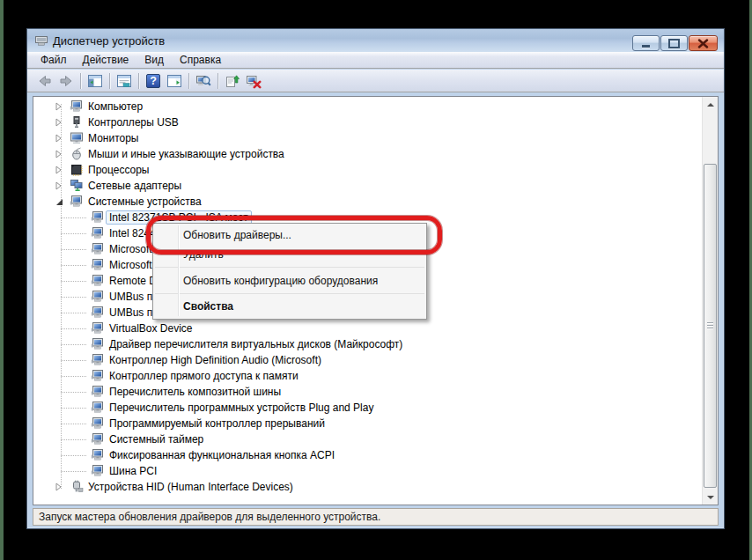  What do you see at coordinates (368, 138) in the screenshot?
I see `tree-item-monitors: Мониторы` at bounding box center [368, 138].